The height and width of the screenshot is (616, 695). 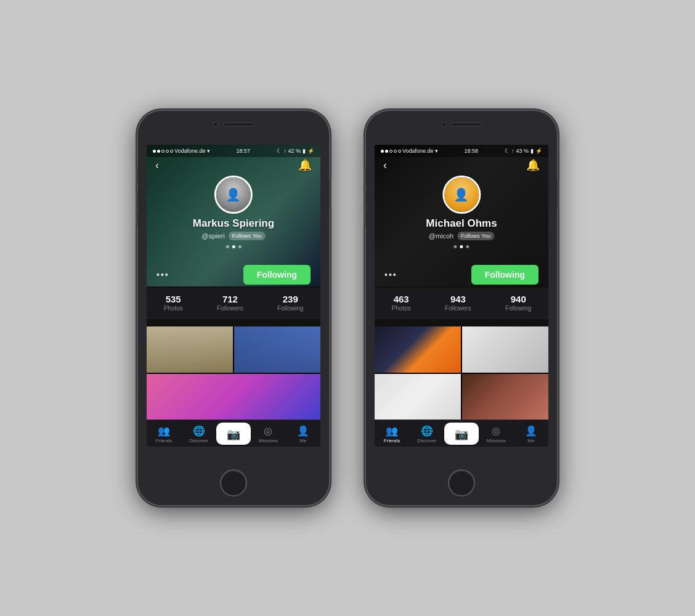 What do you see at coordinates (164, 441) in the screenshot?
I see `friends-label: Friends` at bounding box center [164, 441].